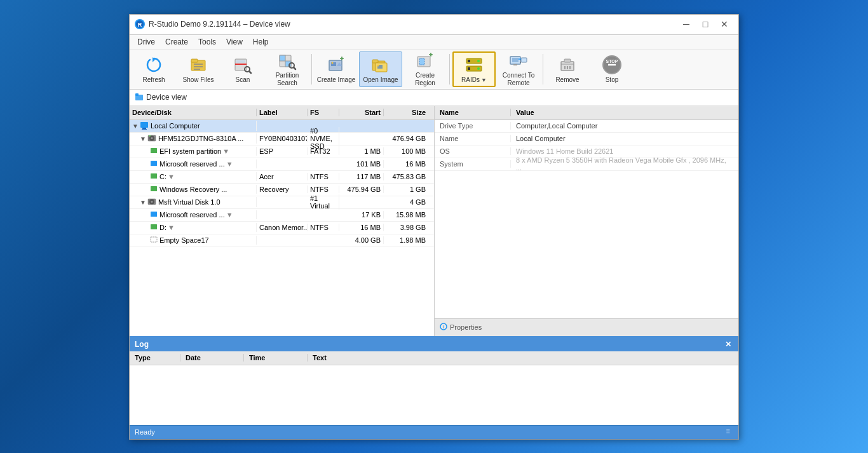  What do you see at coordinates (193, 189) in the screenshot?
I see `row-device-text: Windows Recovery ...` at bounding box center [193, 189].